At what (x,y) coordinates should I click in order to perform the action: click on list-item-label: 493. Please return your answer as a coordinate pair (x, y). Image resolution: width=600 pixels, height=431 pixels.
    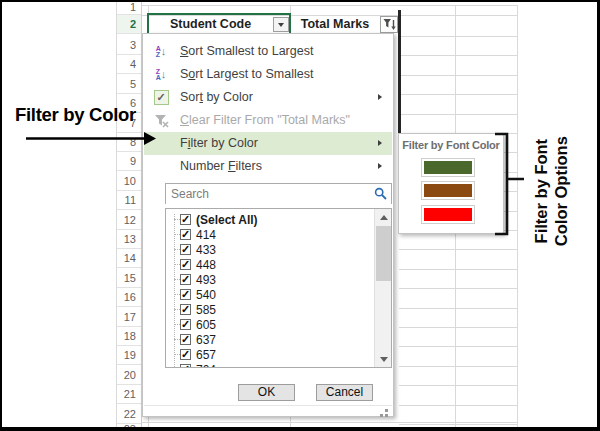
    Looking at the image, I should click on (206, 280).